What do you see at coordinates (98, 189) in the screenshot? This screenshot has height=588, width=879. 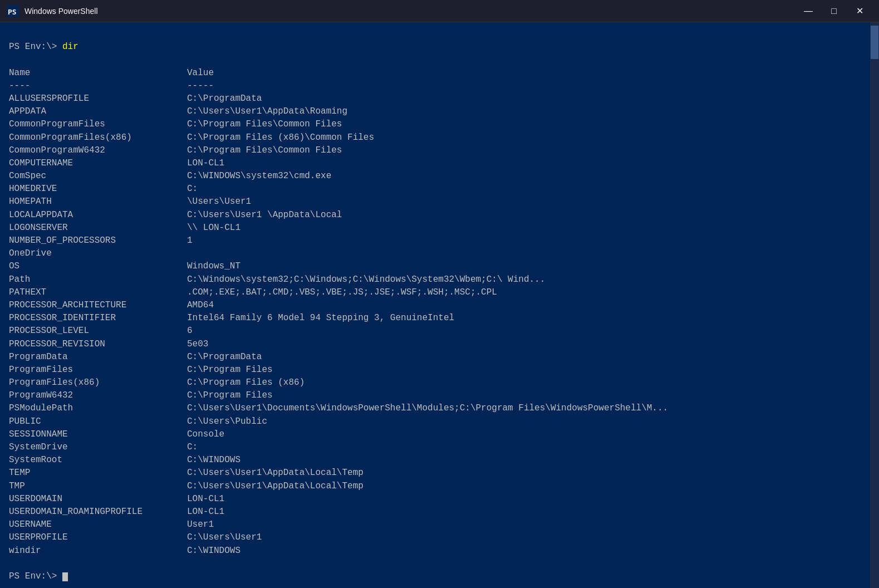 I see `env-var-name: HOMEDRIVE` at bounding box center [98, 189].